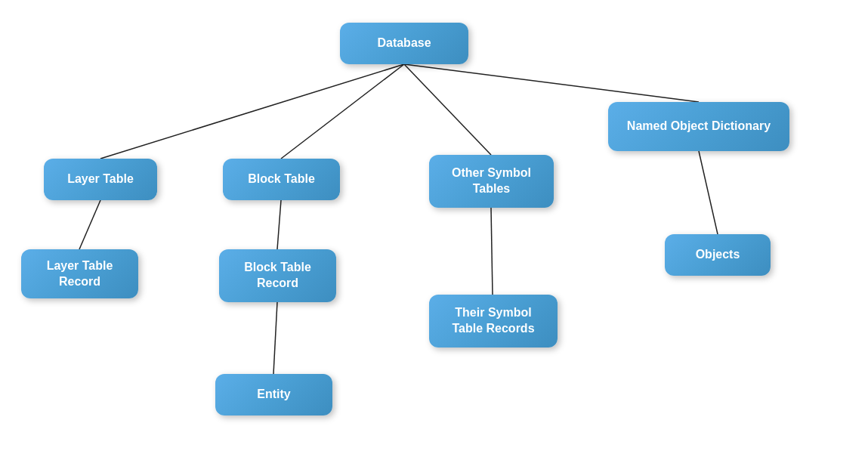 Image resolution: width=868 pixels, height=451 pixels. I want to click on other-symbol-tables-node: Other SymbolTables, so click(491, 181).